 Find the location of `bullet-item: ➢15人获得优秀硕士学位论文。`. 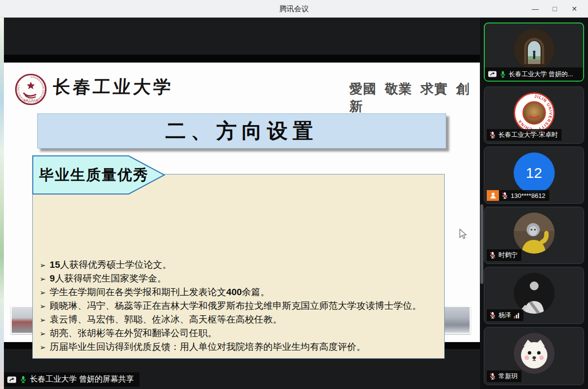

bullet-item: ➢15人获得优秀硕士学位论文。 is located at coordinates (240, 265).